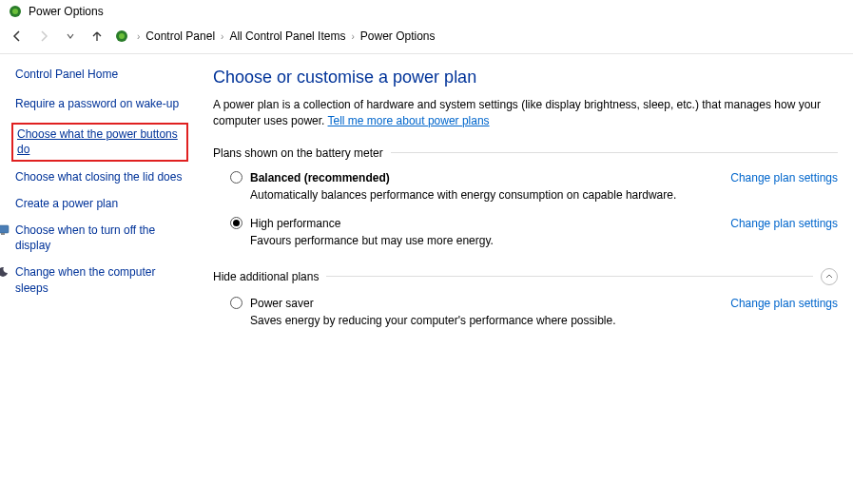 This screenshot has width=853, height=504. Describe the element at coordinates (100, 177) in the screenshot. I see `sidebar-link-closing-lid: Choose what closing the lid does` at that location.